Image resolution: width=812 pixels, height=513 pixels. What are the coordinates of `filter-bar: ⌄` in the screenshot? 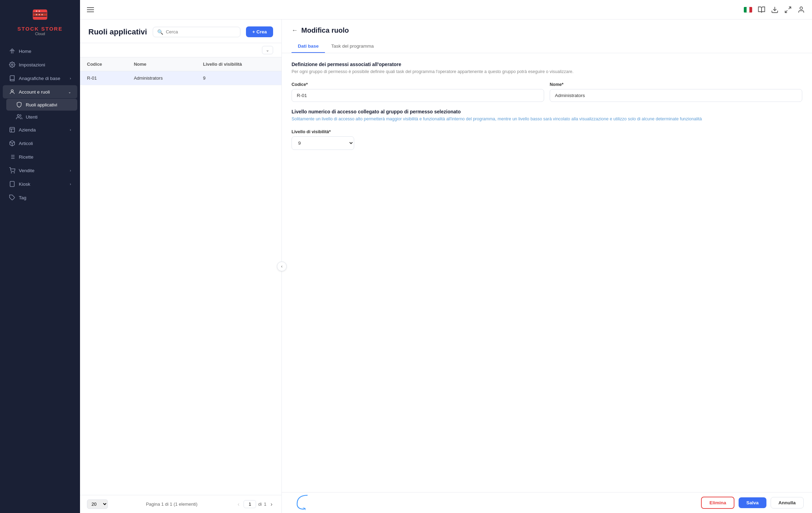 It's located at (181, 50).